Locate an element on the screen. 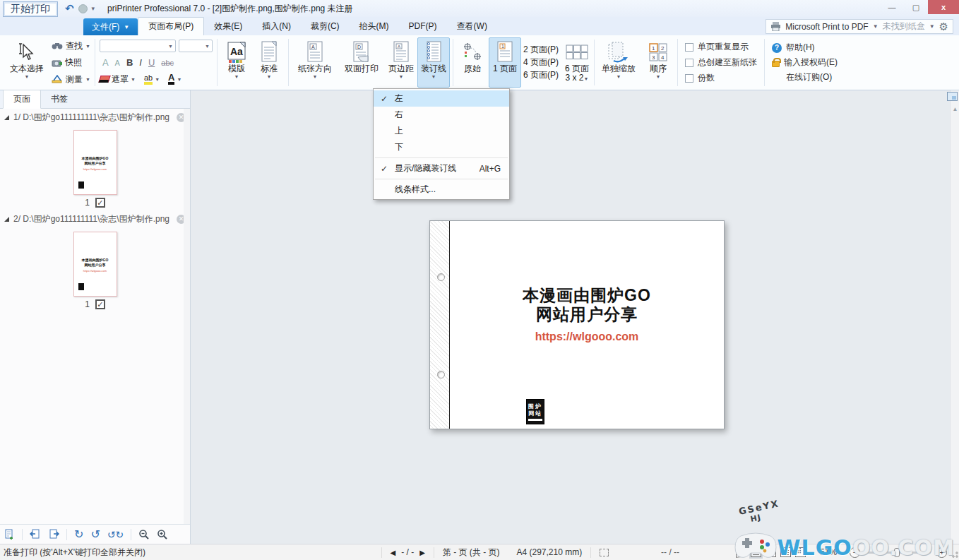 The image size is (959, 560). facing-view-icon is located at coordinates (785, 552).